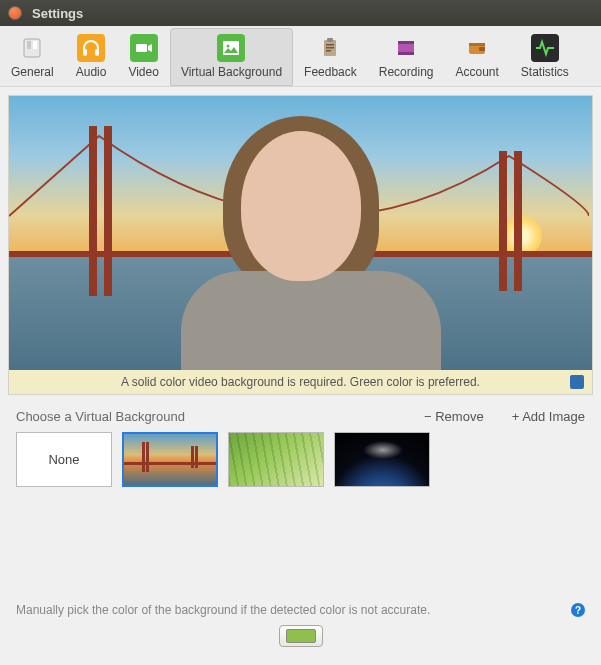 Image resolution: width=601 pixels, height=665 pixels. What do you see at coordinates (548, 416) in the screenshot?
I see `add-image-button: + Add Image` at bounding box center [548, 416].